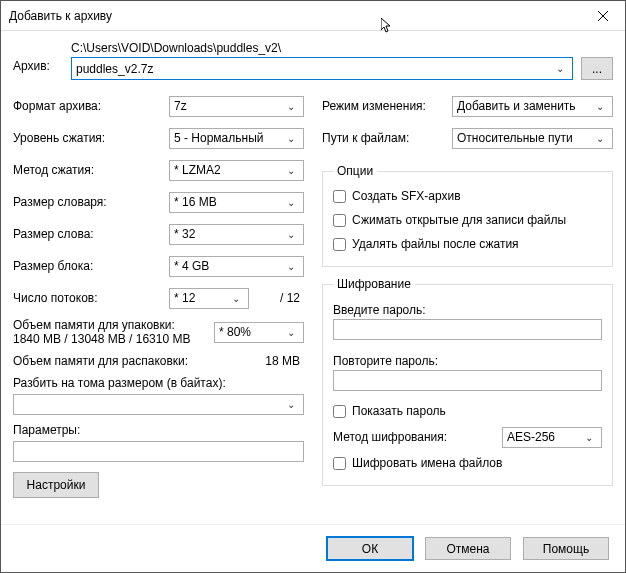  I want to click on paths-combo: Относительные пути ⌄, so click(532, 138).